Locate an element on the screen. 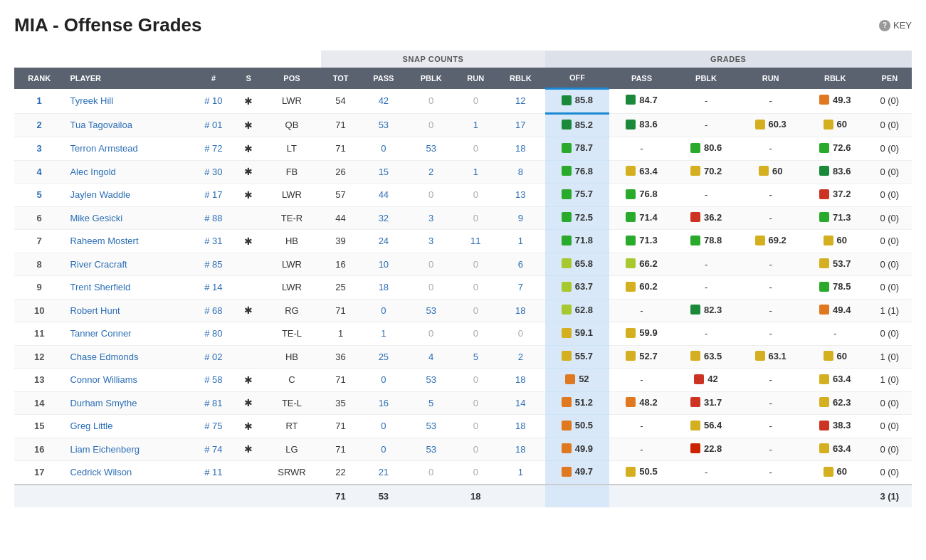 The height and width of the screenshot is (560, 926). off-grade-cell: 59.1 is located at coordinates (578, 334).